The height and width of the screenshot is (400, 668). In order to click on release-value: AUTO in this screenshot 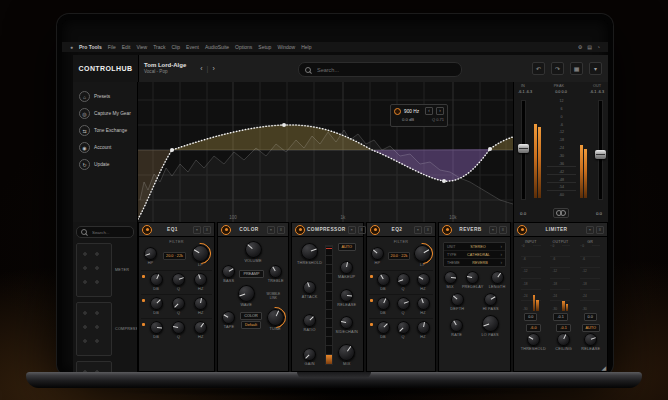, I will do `click(591, 328)`.